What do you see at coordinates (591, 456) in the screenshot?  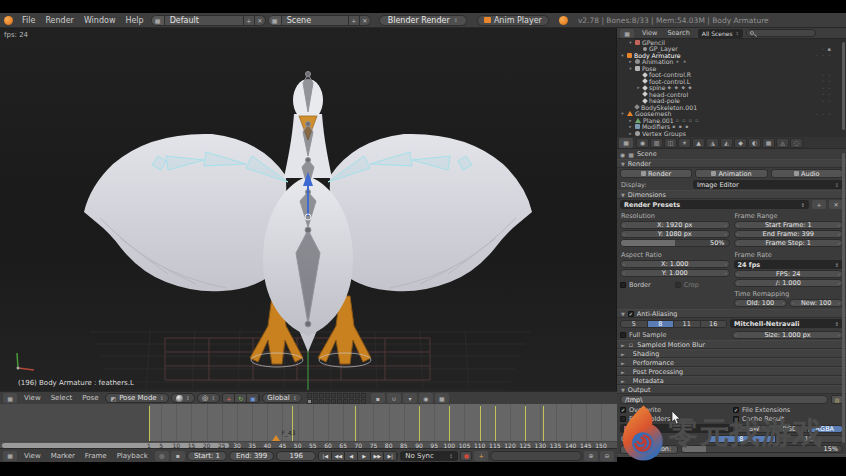 I see `insert-keyframe-button: ⊕` at bounding box center [591, 456].